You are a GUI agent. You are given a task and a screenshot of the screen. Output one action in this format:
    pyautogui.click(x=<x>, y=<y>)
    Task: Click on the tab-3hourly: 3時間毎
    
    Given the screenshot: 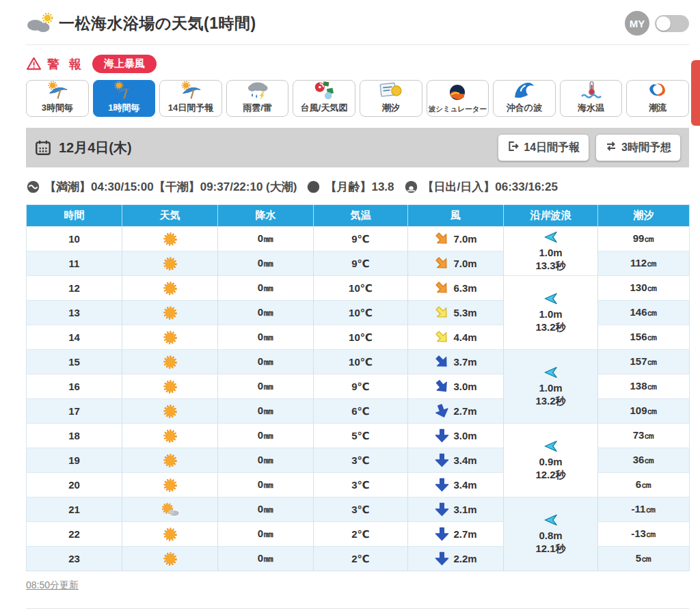 What is the action you would take?
    pyautogui.click(x=57, y=98)
    